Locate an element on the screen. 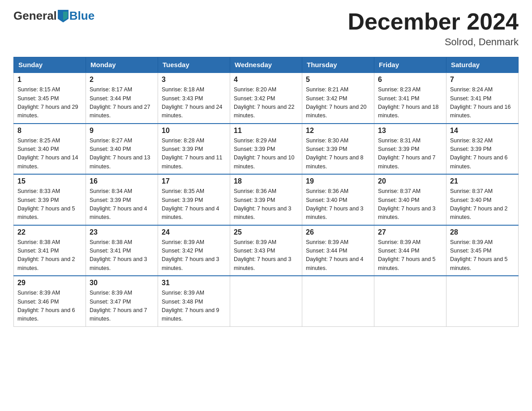 The height and width of the screenshot is (411, 532). day-info: Sunrise: 8:23 AMSunset: 3:41 PMDaylight:… is located at coordinates (410, 103).